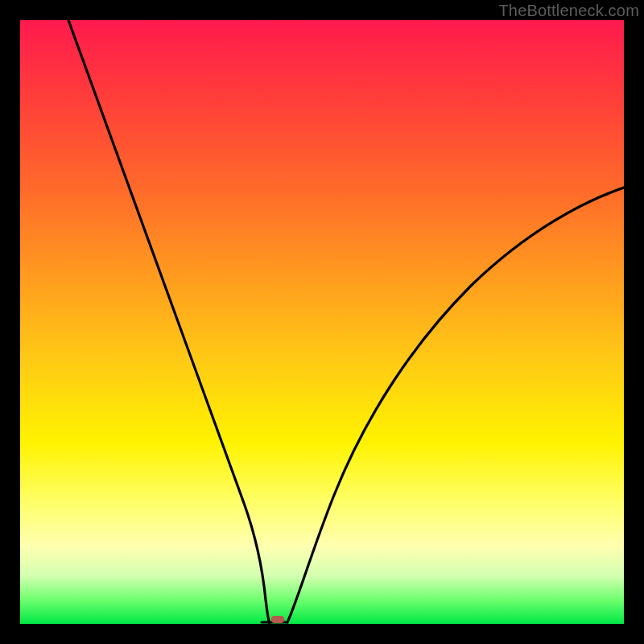 This screenshot has width=644, height=644. What do you see at coordinates (278, 620) in the screenshot?
I see `min-marker` at bounding box center [278, 620].